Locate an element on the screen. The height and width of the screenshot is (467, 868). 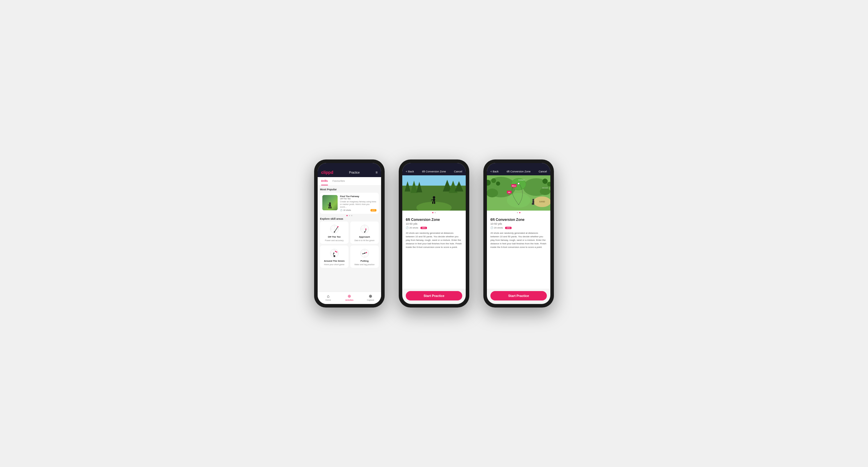
featured-drill-card: Find The Fairway Off The Tee Create an i… is located at coordinates (349, 203).